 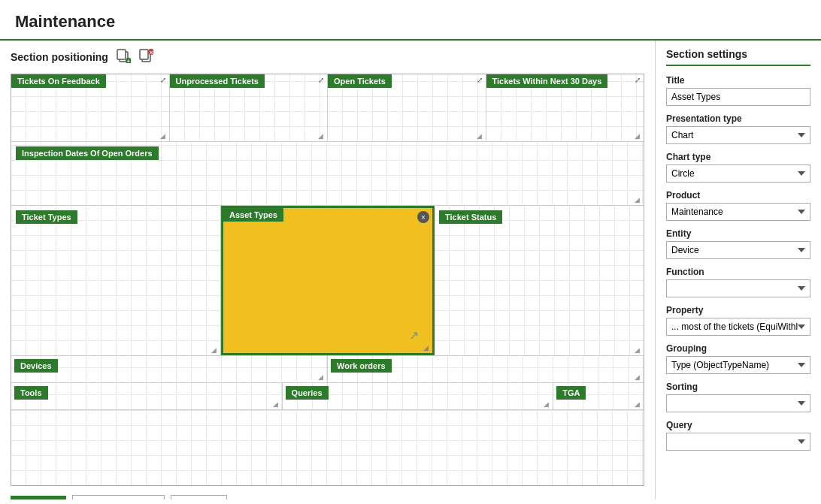 What do you see at coordinates (738, 320) in the screenshot?
I see `field-group-property: Property ... most of the tickets (EquiWi…` at bounding box center [738, 320].